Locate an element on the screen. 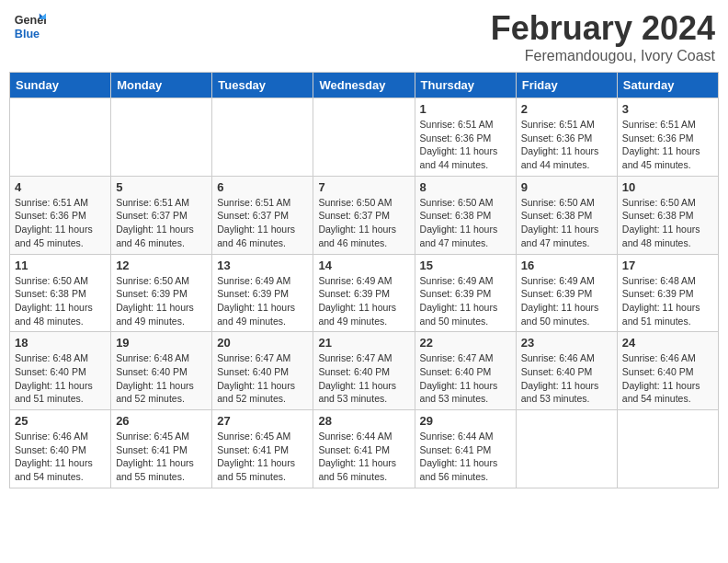 The width and height of the screenshot is (728, 563). calendar-week-3: 11Sunrise: 6:50 AMSunset: 6:38 PMDayligh… is located at coordinates (364, 293).